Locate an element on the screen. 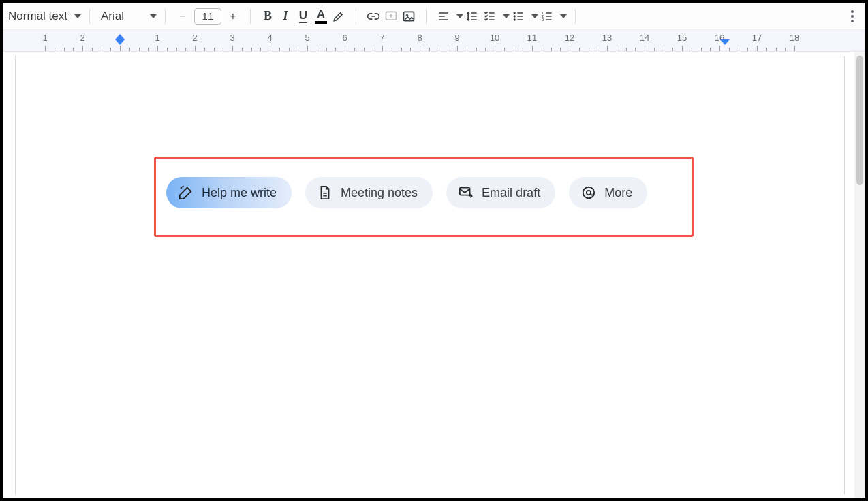  underline-button: U is located at coordinates (303, 16).